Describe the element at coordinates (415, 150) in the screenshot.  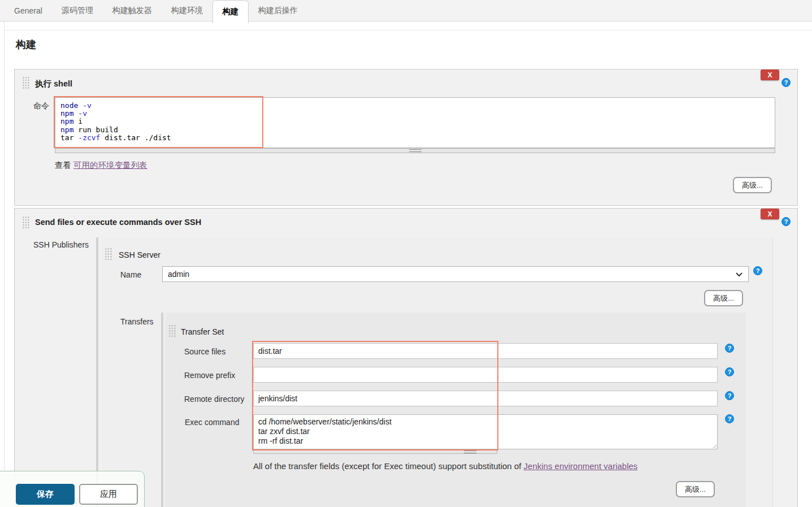
I see `shell-editor-resize-bar` at that location.